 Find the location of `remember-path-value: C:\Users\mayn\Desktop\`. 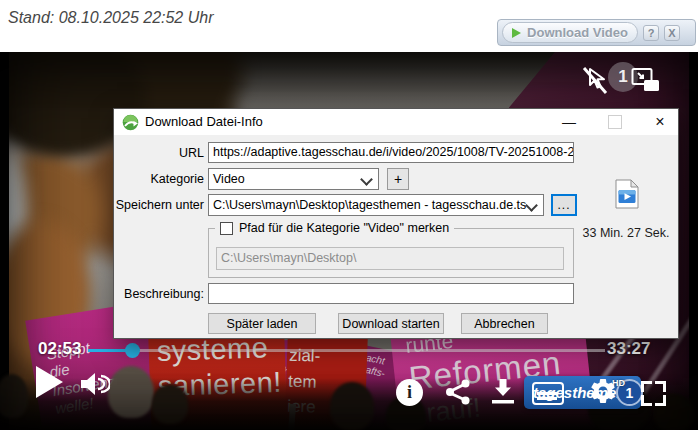

remember-path-value: C:\Users\mayn\Desktop\ is located at coordinates (390, 258).